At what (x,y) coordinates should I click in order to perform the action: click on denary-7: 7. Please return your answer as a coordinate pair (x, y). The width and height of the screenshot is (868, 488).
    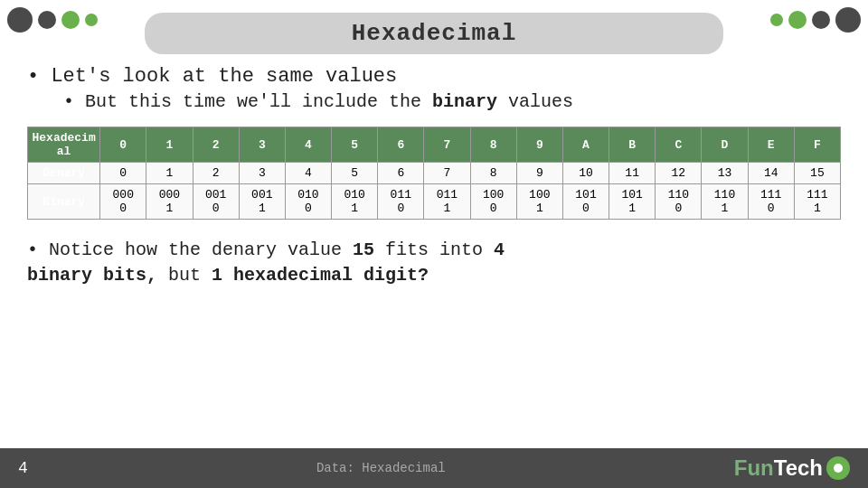
    Looking at the image, I should click on (447, 174).